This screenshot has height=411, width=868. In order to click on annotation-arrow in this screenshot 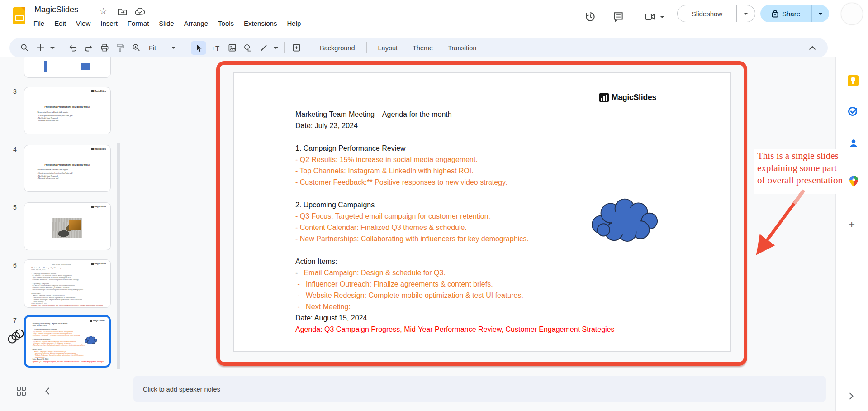, I will do `click(780, 223)`.